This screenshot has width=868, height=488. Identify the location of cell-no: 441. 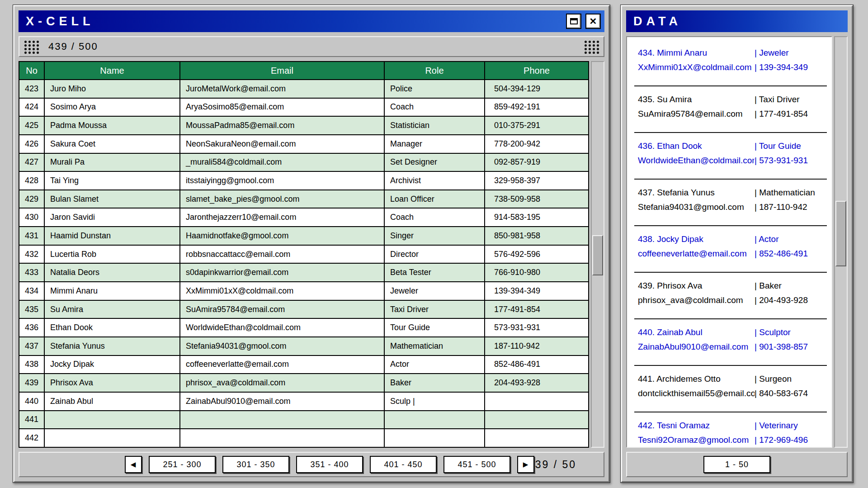
(32, 420).